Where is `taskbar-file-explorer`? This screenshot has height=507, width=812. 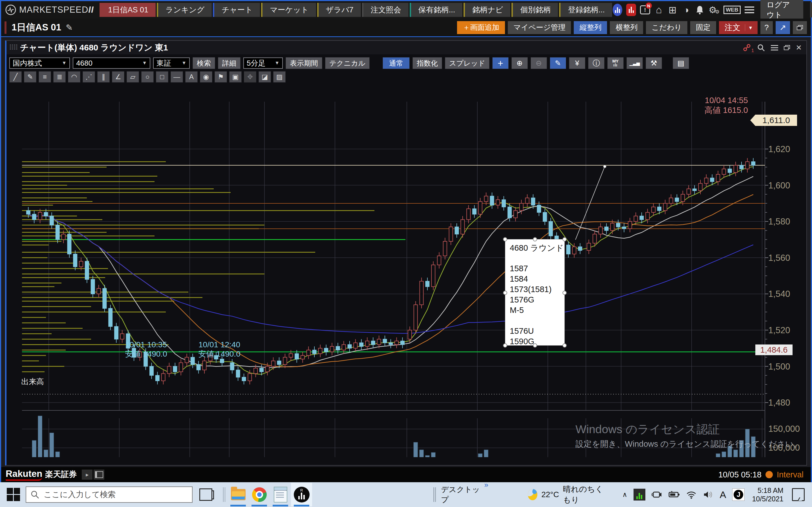
taskbar-file-explorer is located at coordinates (238, 495).